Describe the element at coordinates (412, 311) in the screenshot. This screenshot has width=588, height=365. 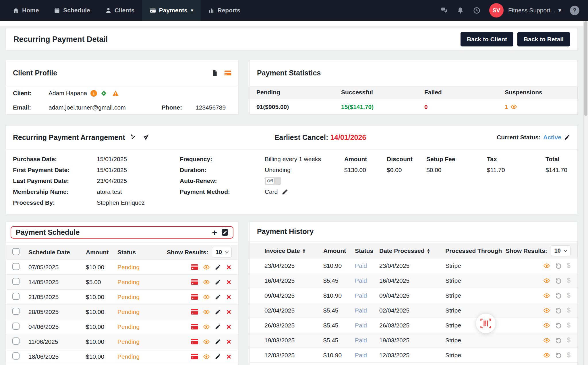
I see `date-processed: 02/04/2025` at that location.